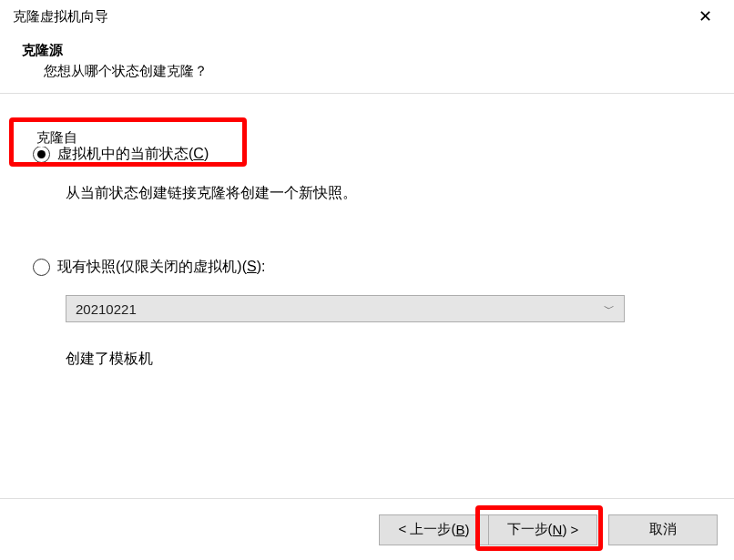 This screenshot has width=734, height=560. Describe the element at coordinates (367, 51) in the screenshot. I see `header-title: 克隆源` at that location.